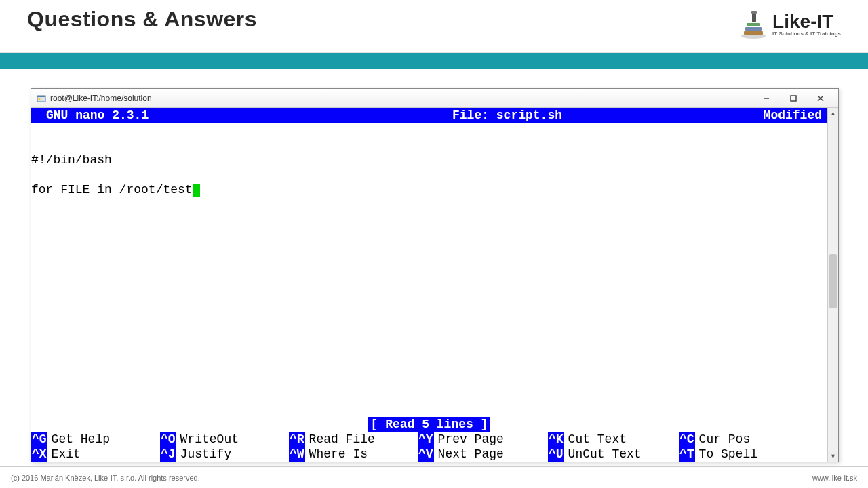 The image size is (868, 488). What do you see at coordinates (160, 115) in the screenshot?
I see `nano-app-name: GNU nano 2.3.1` at bounding box center [160, 115].